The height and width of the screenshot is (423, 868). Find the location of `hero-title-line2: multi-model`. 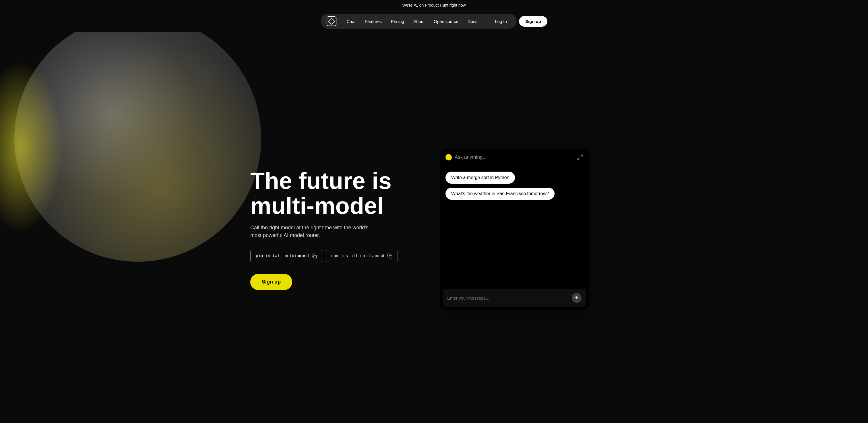

hero-title-line2: multi-model is located at coordinates (317, 205).